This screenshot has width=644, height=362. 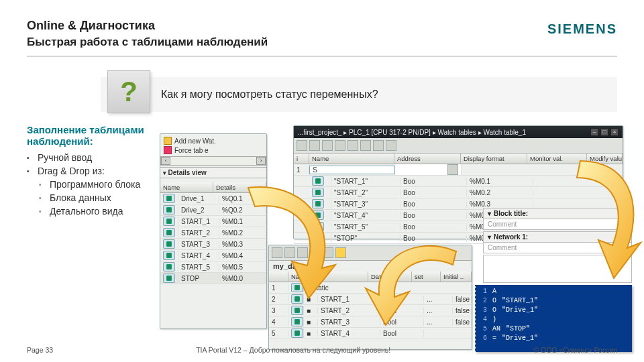 I want to click on table-row: STOP%M0.0, so click(x=213, y=279).